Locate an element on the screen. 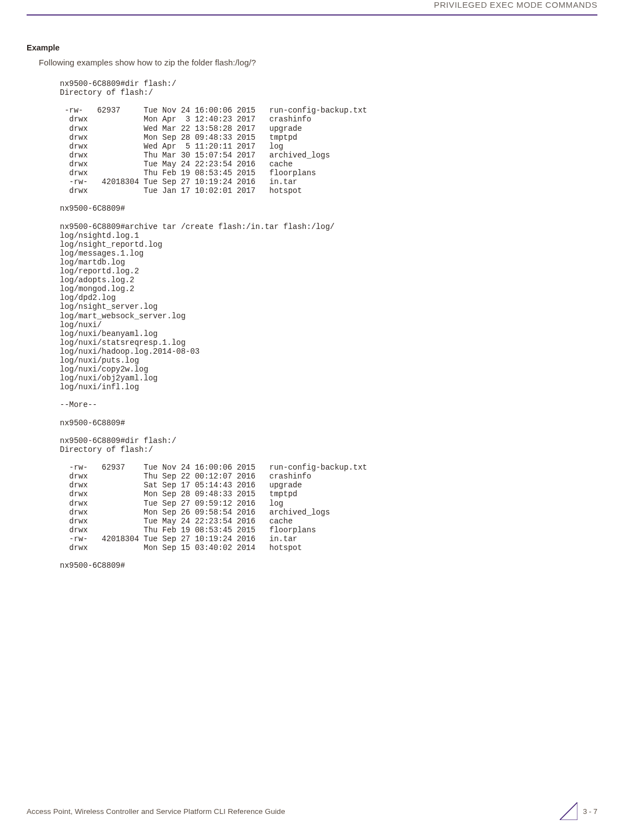  footer-text: Access Point, Wireless Controller and Se… is located at coordinates (156, 812).